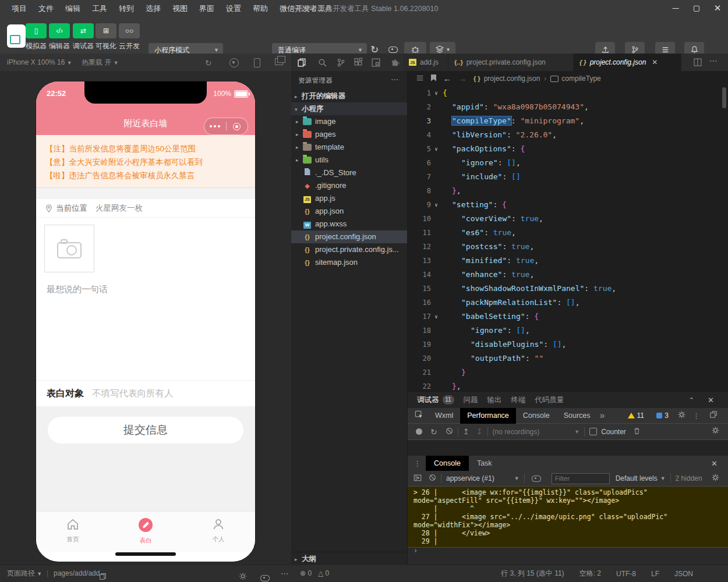 The height and width of the screenshot is (582, 728). Describe the element at coordinates (417, 463) in the screenshot. I see `drawer-more-icon: ⋮` at that location.